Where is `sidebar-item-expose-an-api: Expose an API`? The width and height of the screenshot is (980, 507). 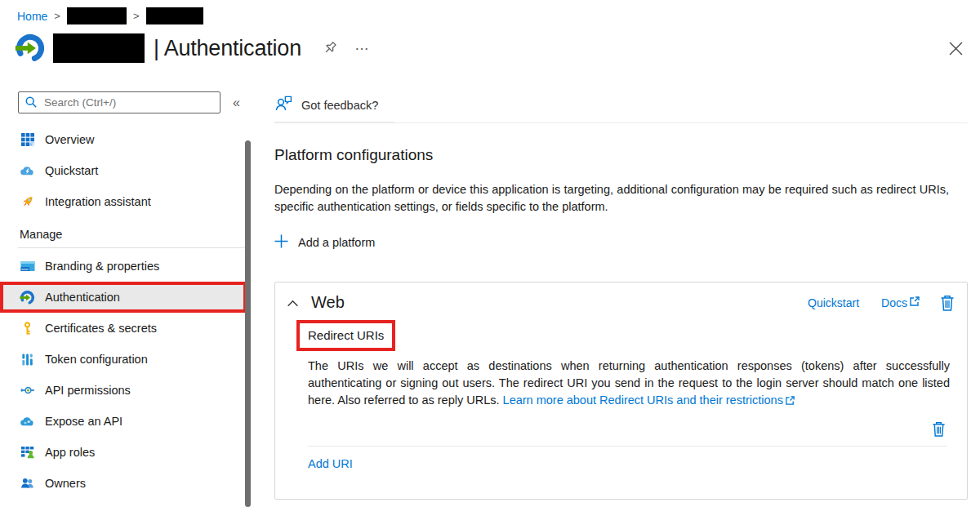
sidebar-item-expose-an-api: Expose an API is located at coordinates (123, 421).